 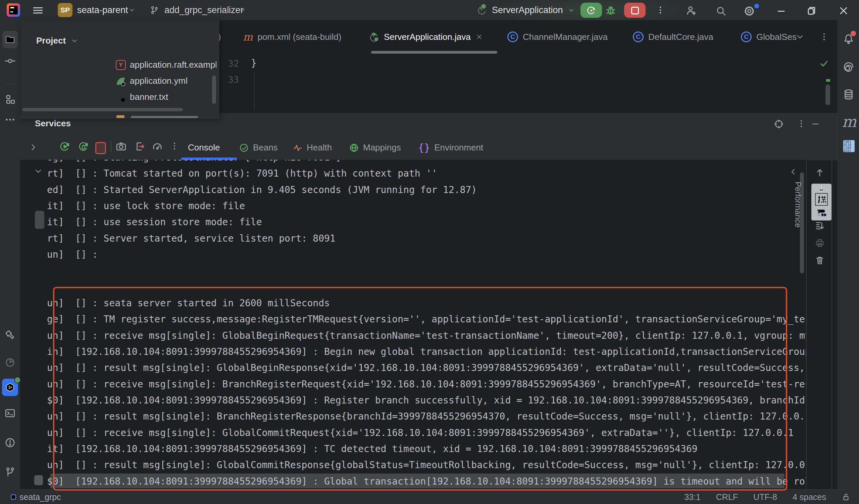 What do you see at coordinates (10, 40) in the screenshot?
I see `project-toolwindow-button` at bounding box center [10, 40].